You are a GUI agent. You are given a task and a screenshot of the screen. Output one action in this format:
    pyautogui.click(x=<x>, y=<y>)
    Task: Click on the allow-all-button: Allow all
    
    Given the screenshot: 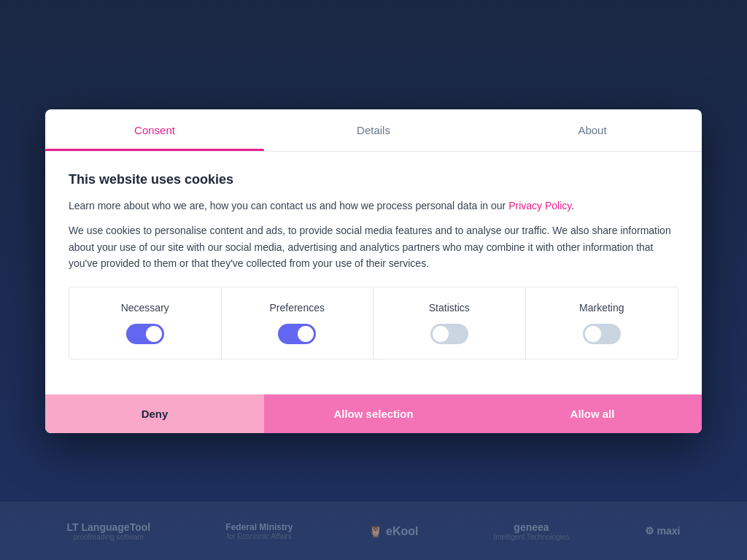 What is the action you would take?
    pyautogui.click(x=592, y=414)
    